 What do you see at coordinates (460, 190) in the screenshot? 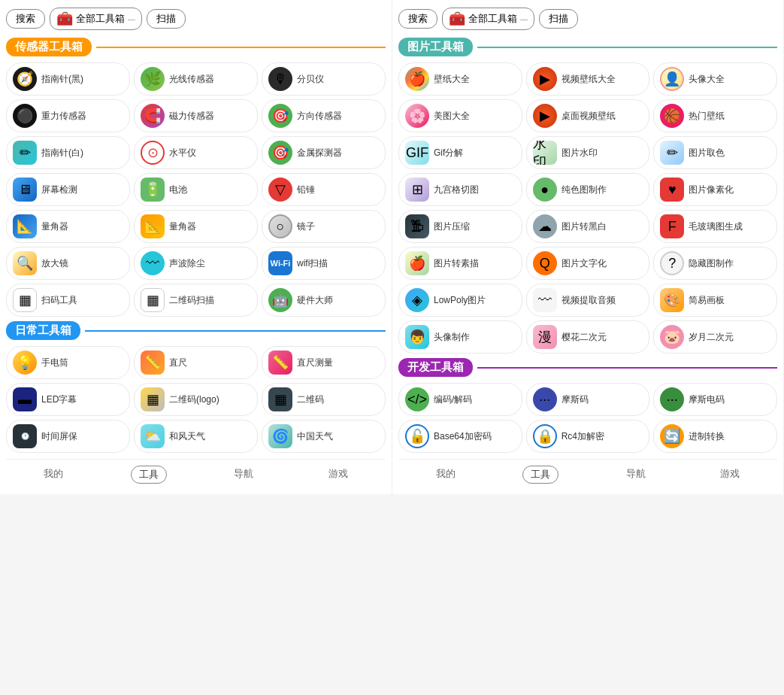
I see `tool-item: ⊞九宫格切图` at bounding box center [460, 190].